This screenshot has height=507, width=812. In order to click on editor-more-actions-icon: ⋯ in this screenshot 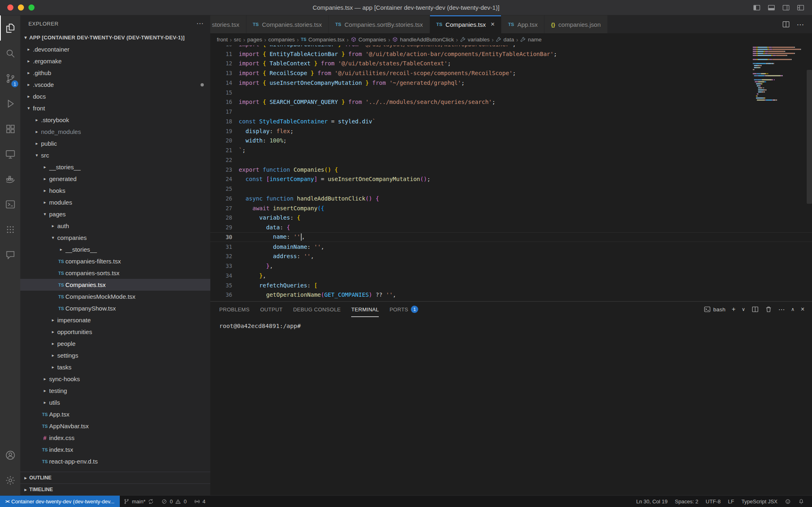, I will do `click(801, 24)`.